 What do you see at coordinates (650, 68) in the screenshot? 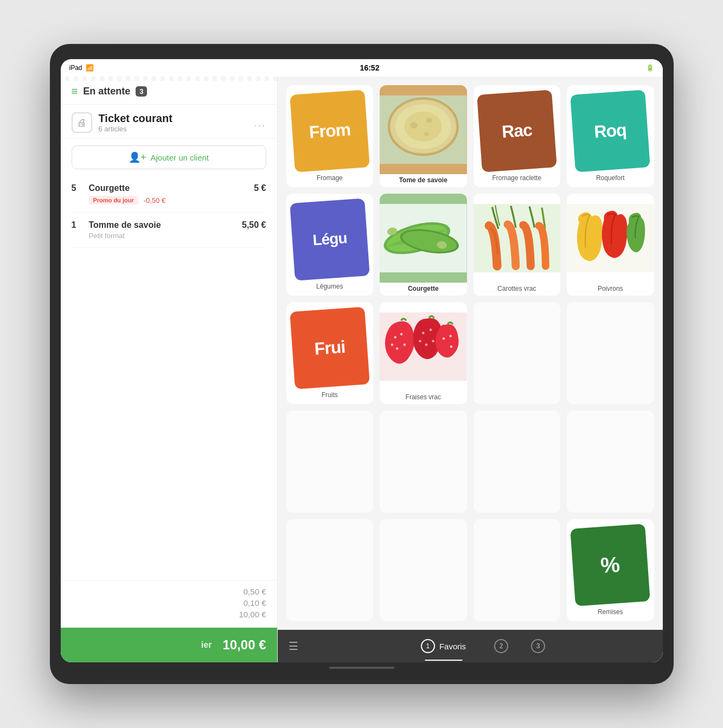
I see `battery-area: 🔋` at bounding box center [650, 68].